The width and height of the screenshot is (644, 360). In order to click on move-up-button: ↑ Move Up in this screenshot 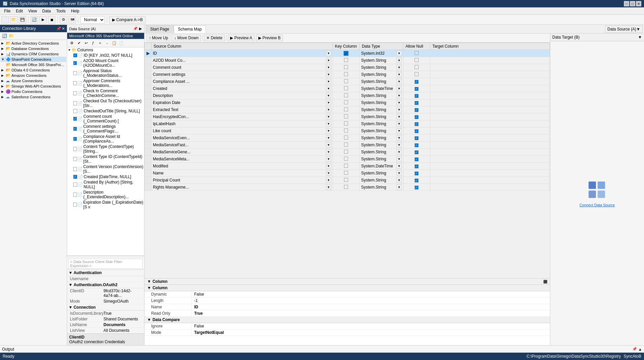, I will do `click(159, 38)`.